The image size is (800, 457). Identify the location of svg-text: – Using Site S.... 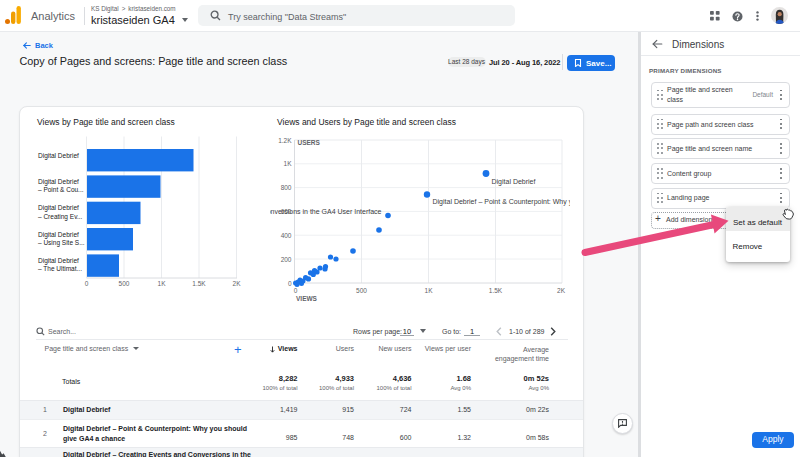
(62, 243).